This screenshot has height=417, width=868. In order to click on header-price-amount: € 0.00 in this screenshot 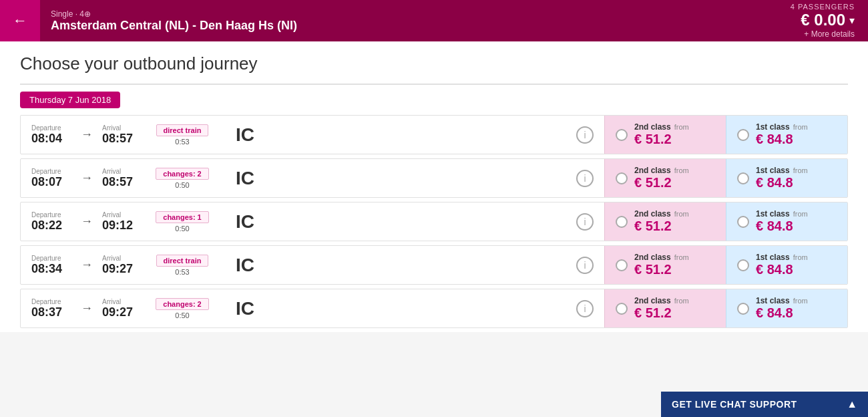, I will do `click(823, 20)`.